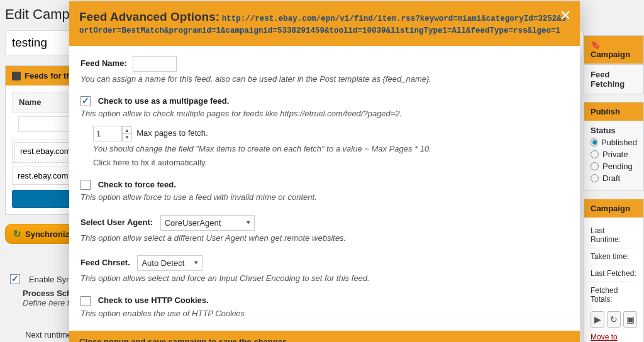 The width and height of the screenshot is (644, 342). What do you see at coordinates (127, 134) in the screenshot?
I see `max-pages-spinner: ▲▼` at bounding box center [127, 134].